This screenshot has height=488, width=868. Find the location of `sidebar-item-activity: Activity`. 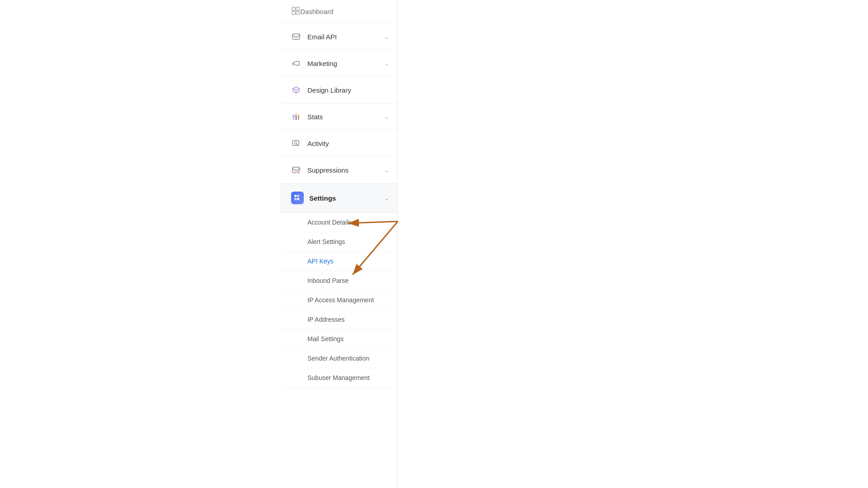

sidebar-item-activity: Activity is located at coordinates (339, 144).